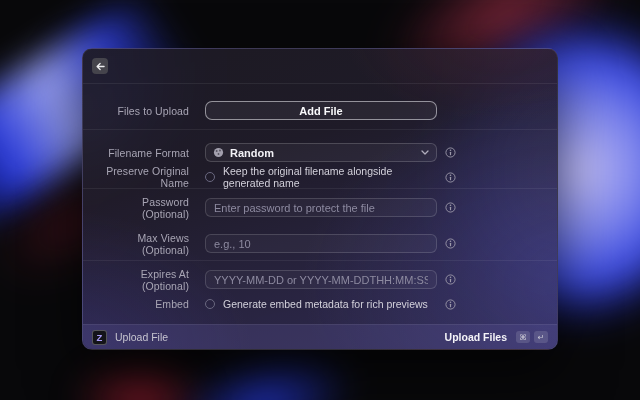  Describe the element at coordinates (326, 304) in the screenshot. I see `checkbox-label: Generate embed metadata for rich preview…` at that location.